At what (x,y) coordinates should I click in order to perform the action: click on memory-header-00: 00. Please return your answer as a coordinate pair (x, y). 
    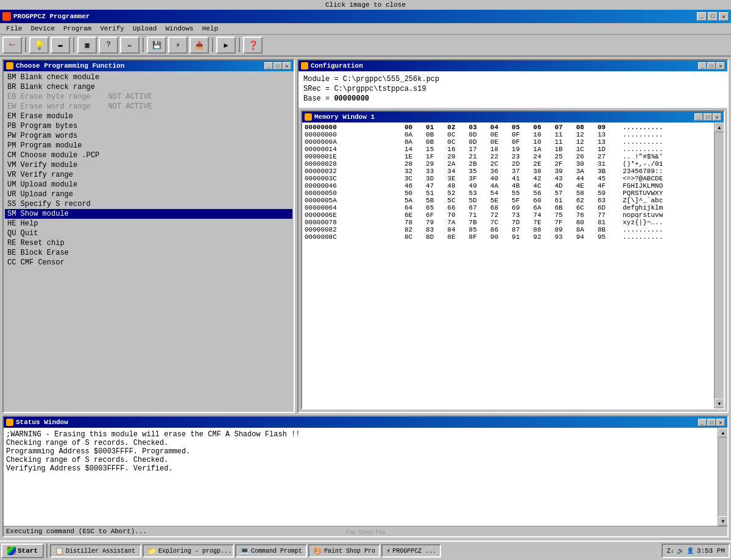
    Looking at the image, I should click on (414, 127).